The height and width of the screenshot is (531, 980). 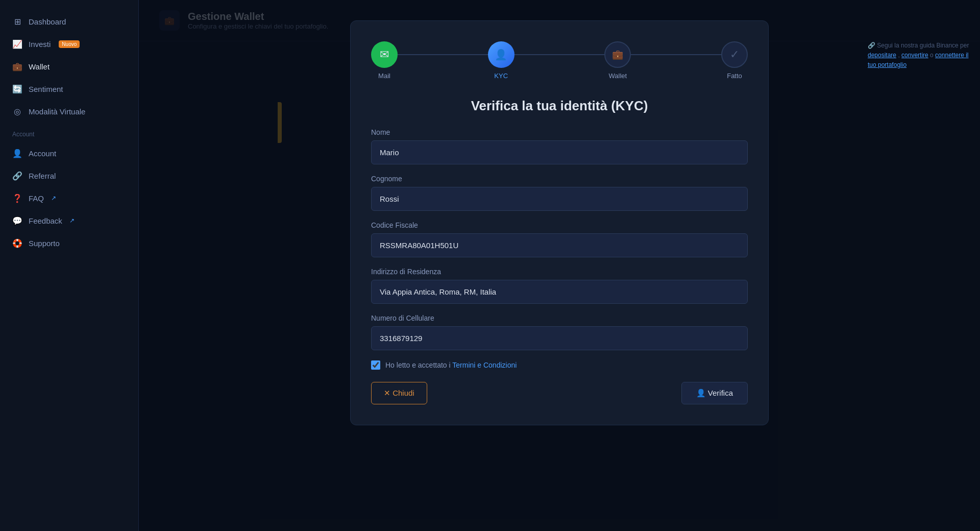 I want to click on virtual-mode-icon: ◎, so click(x=17, y=111).